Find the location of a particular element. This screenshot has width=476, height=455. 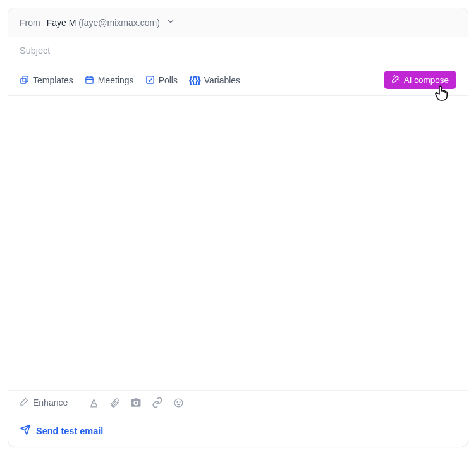

footer-row: Send test email is located at coordinates (238, 431).